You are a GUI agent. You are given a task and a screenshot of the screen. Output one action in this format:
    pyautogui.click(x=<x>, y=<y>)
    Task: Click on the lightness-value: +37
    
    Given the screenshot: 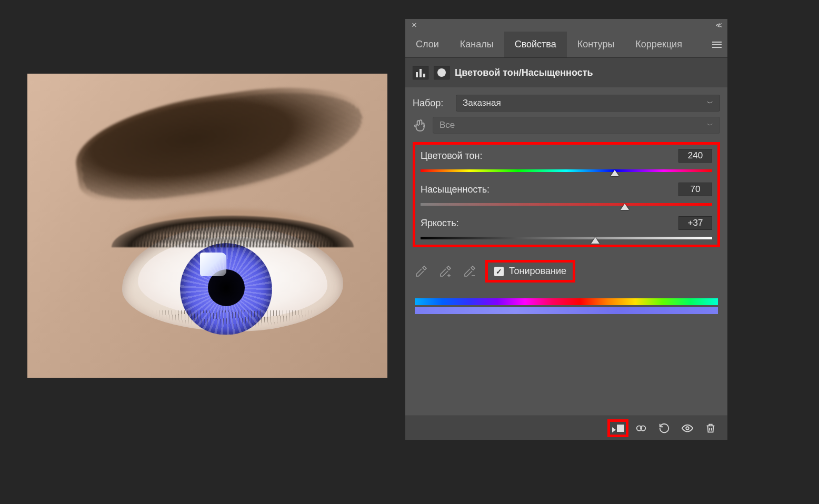 What is the action you would take?
    pyautogui.click(x=695, y=223)
    